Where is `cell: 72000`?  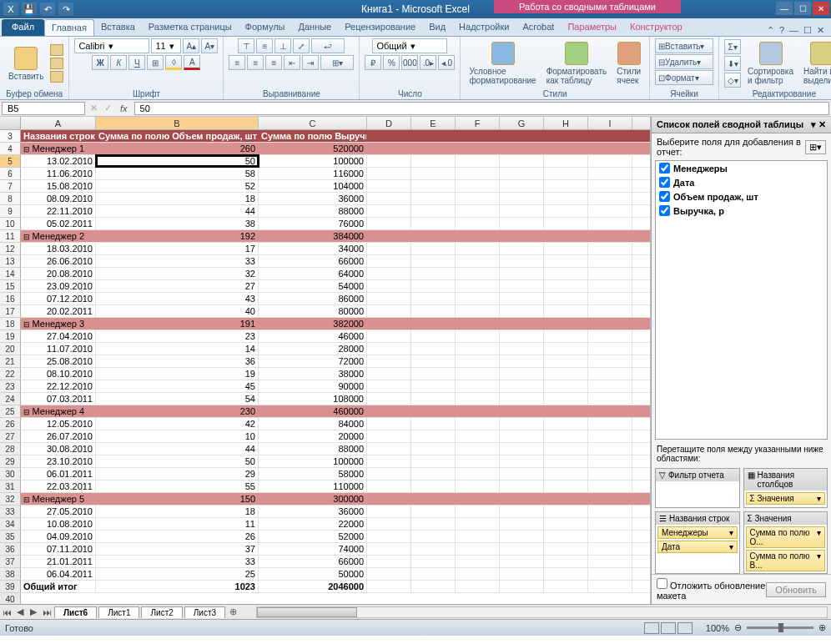
cell: 72000 is located at coordinates (313, 361).